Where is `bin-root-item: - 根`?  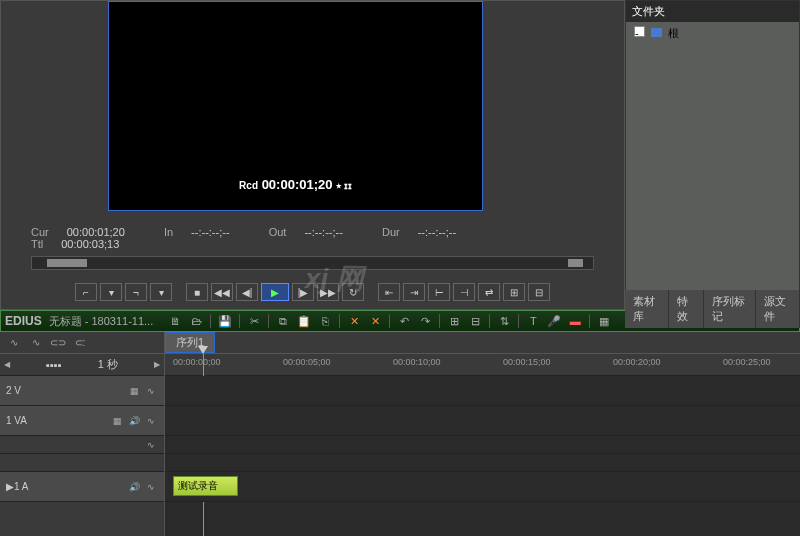 bin-root-item: - 根 is located at coordinates (712, 34).